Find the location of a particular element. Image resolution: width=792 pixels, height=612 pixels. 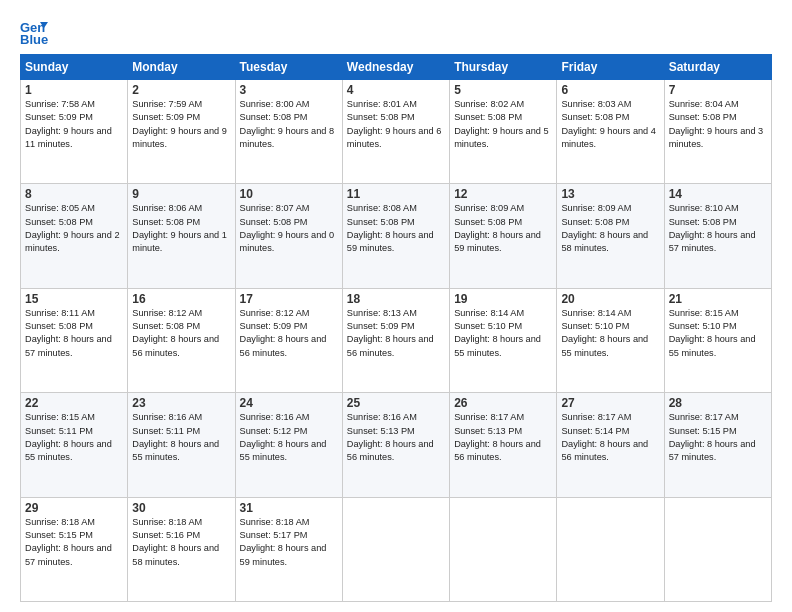

day-number: 24 is located at coordinates (289, 403).